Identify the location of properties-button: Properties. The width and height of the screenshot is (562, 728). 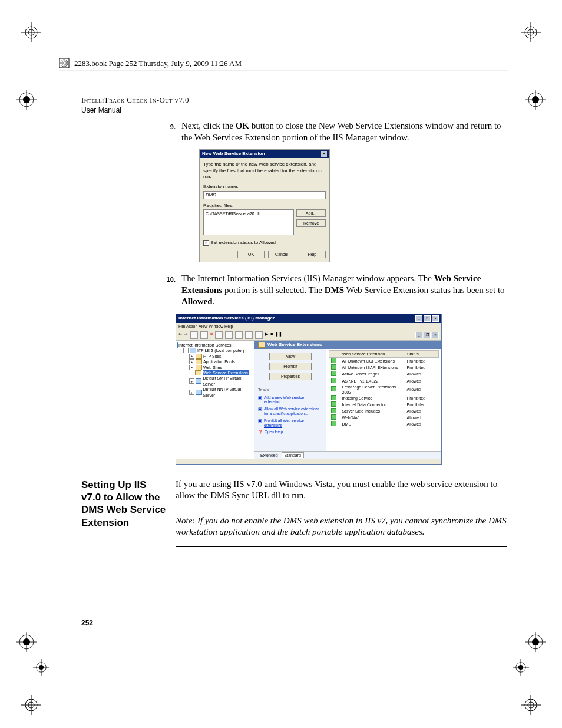
(290, 376).